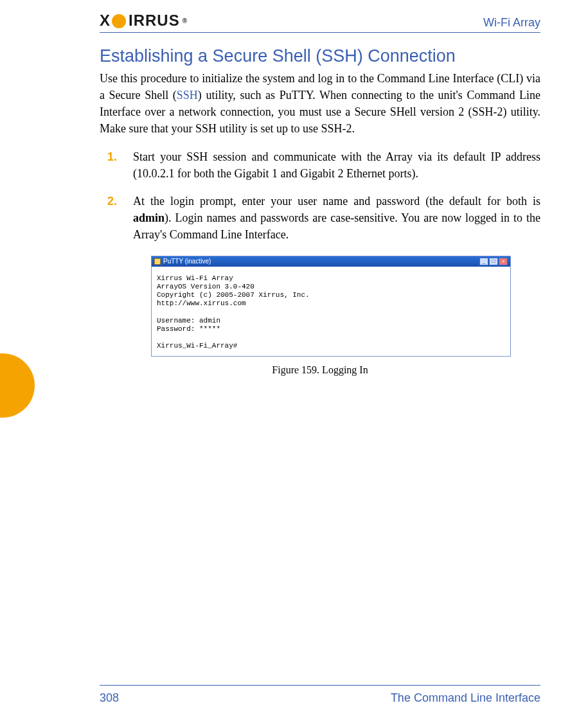 This screenshot has width=579, height=728. Describe the element at coordinates (105, 21) in the screenshot. I see `letter-x: X` at that location.